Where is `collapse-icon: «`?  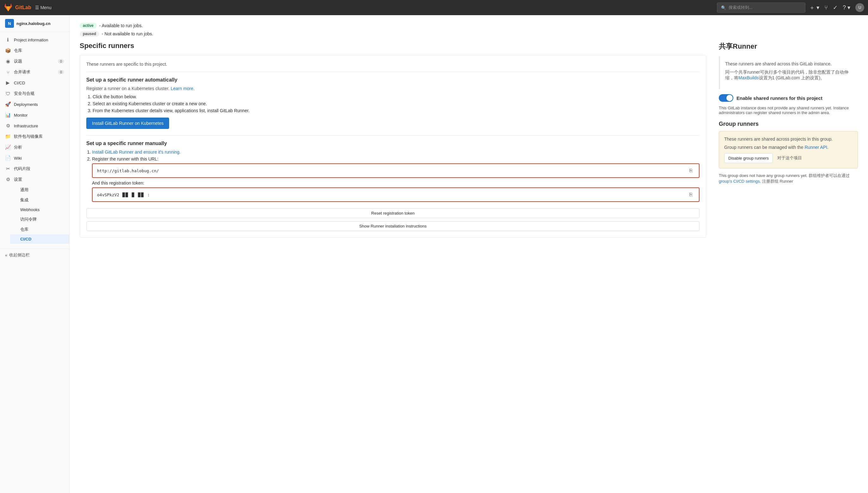
collapse-icon: « is located at coordinates (6, 255).